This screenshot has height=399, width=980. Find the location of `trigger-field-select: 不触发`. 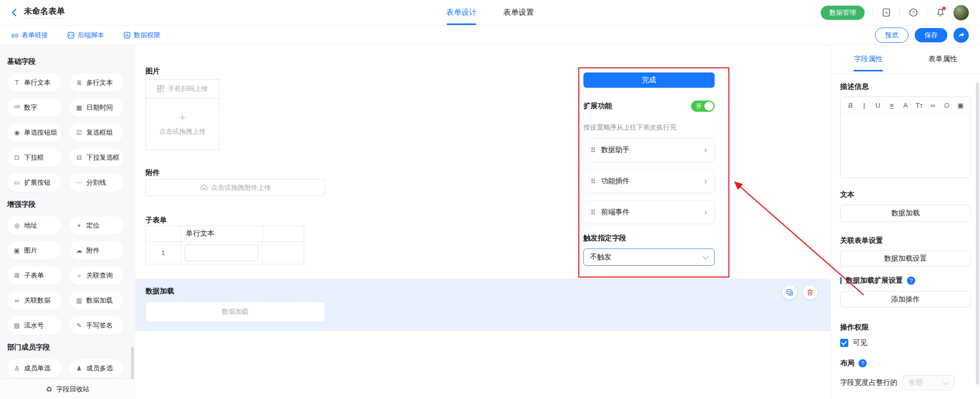

trigger-field-select: 不触发 is located at coordinates (649, 257).